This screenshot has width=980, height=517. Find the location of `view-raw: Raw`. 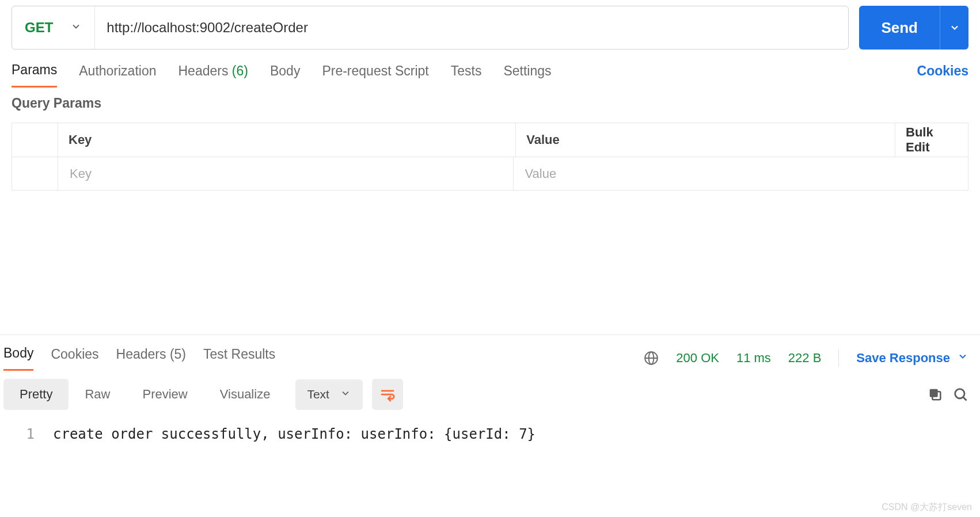

view-raw: Raw is located at coordinates (97, 394).